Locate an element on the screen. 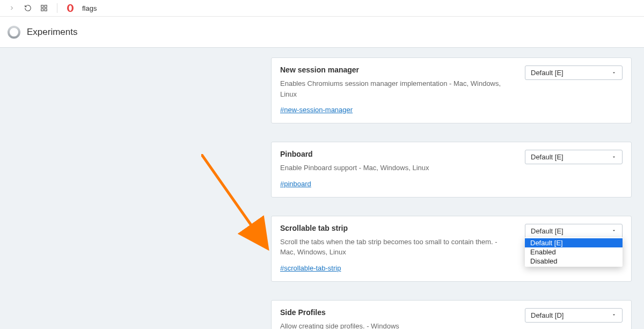 This screenshot has height=329, width=644. flag-hash-link: #scrollable-tab-strip is located at coordinates (310, 268).